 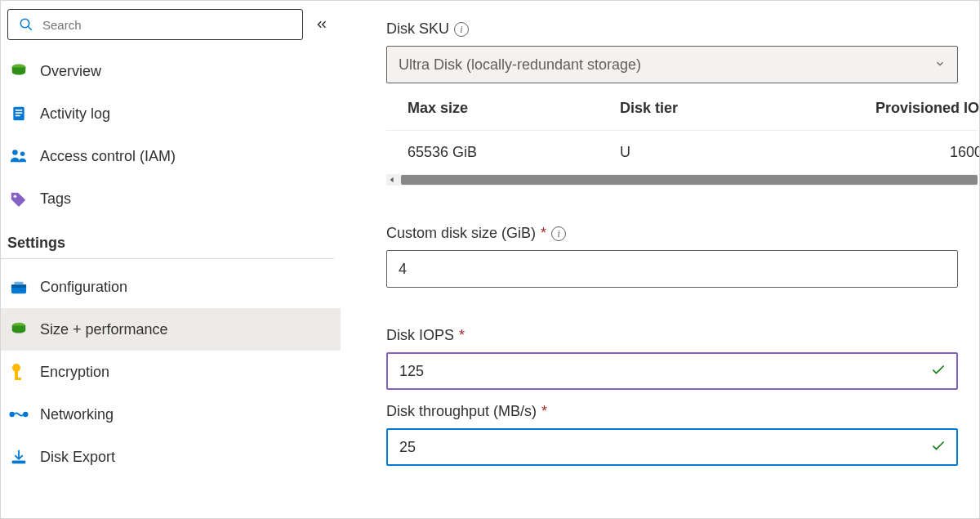 What do you see at coordinates (683, 234) in the screenshot?
I see `custom-disk-size-label: Custom disk size (GiB) * i` at bounding box center [683, 234].